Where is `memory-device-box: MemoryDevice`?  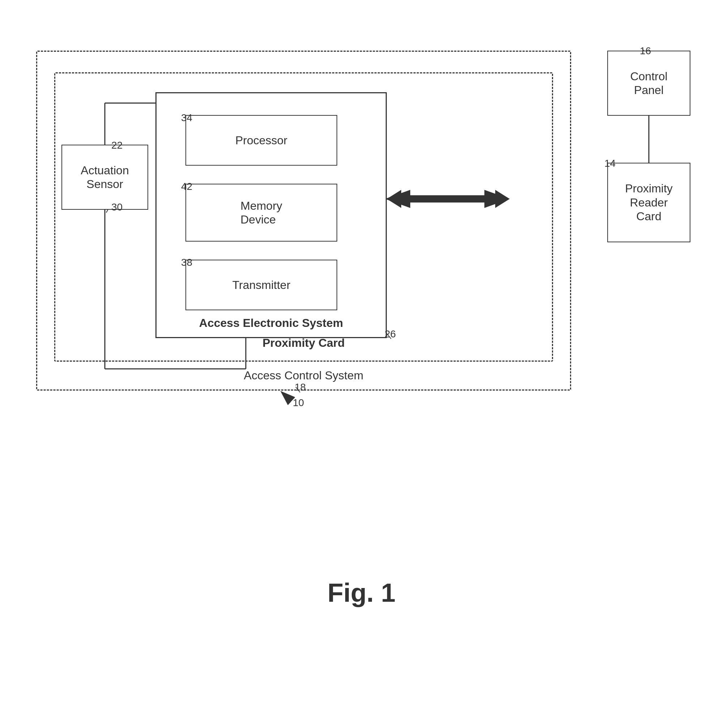 memory-device-box: MemoryDevice is located at coordinates (262, 213).